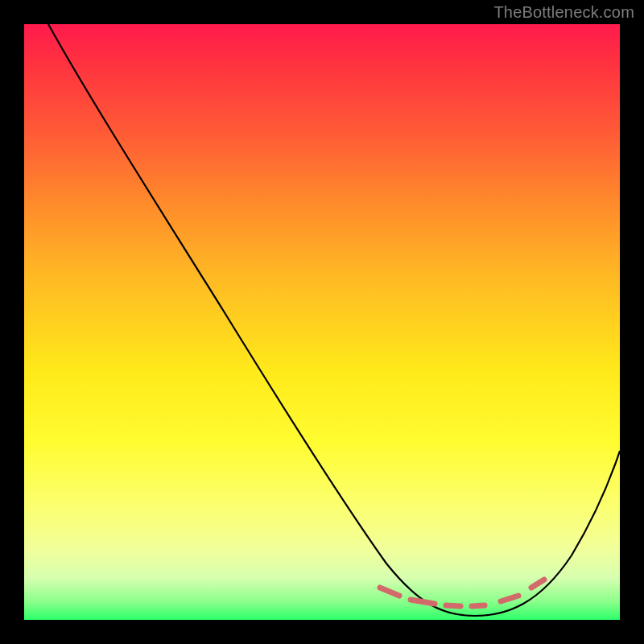  I want to click on highlight-dashes, so click(462, 592).